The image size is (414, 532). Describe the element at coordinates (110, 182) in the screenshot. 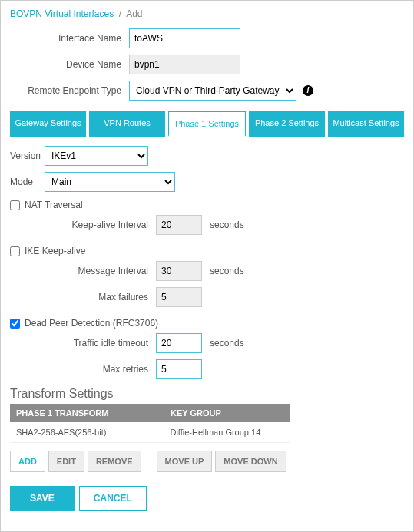

I see `mode-select: Main` at that location.